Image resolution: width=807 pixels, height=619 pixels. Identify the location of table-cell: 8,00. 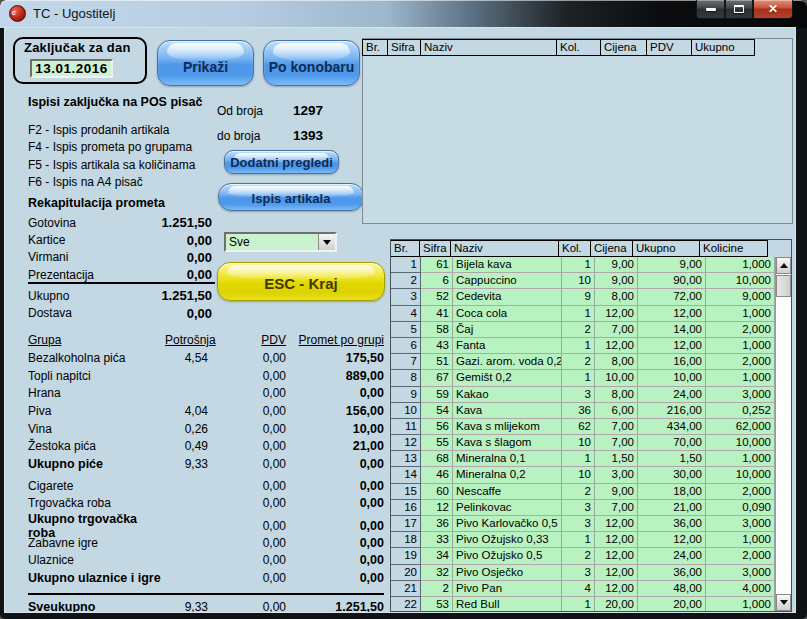
(616, 395).